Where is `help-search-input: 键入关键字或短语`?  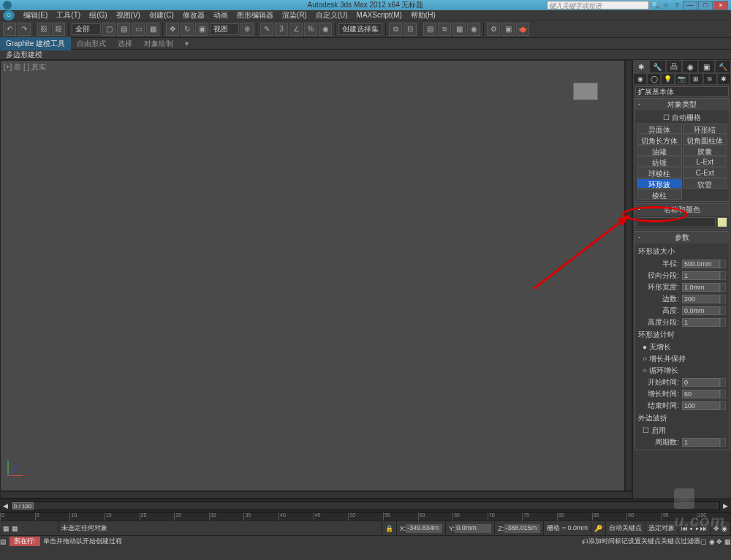 help-search-input: 键入关键字或短语 is located at coordinates (598, 5).